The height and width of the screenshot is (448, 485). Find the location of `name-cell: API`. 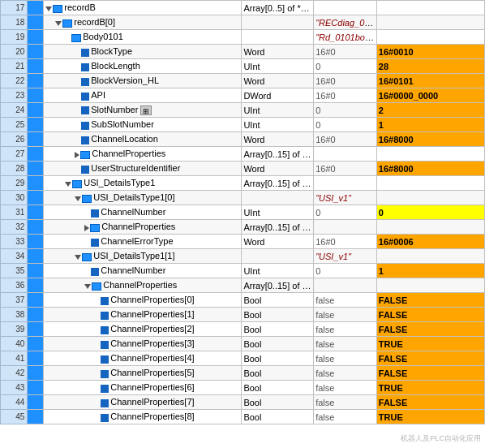

name-cell: API is located at coordinates (143, 96).